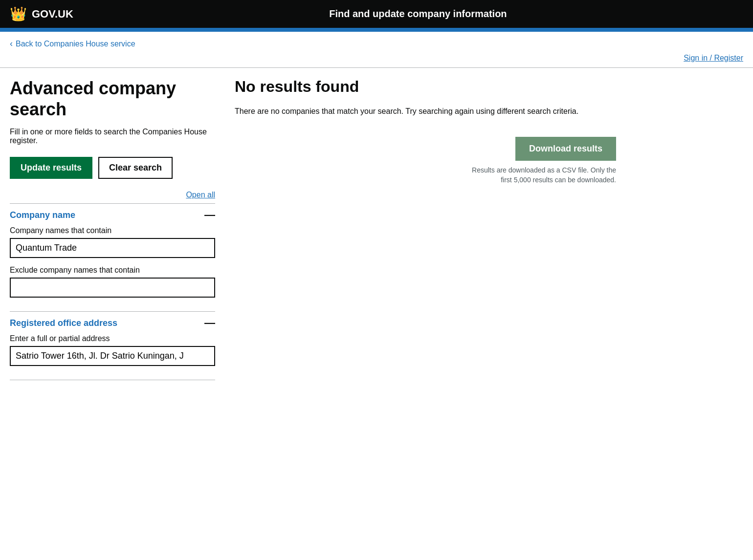  What do you see at coordinates (12, 44) in the screenshot?
I see `chevron-left-icon` at bounding box center [12, 44].